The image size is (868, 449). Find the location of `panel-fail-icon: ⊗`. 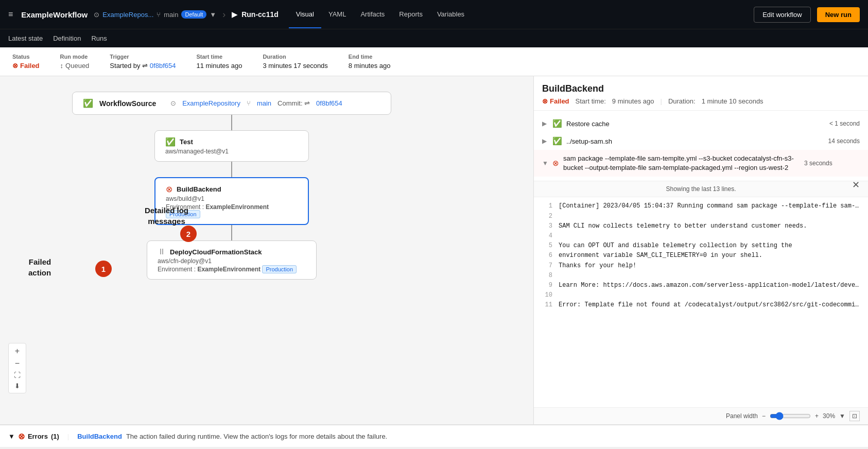

panel-fail-icon: ⊗ is located at coordinates (545, 101).